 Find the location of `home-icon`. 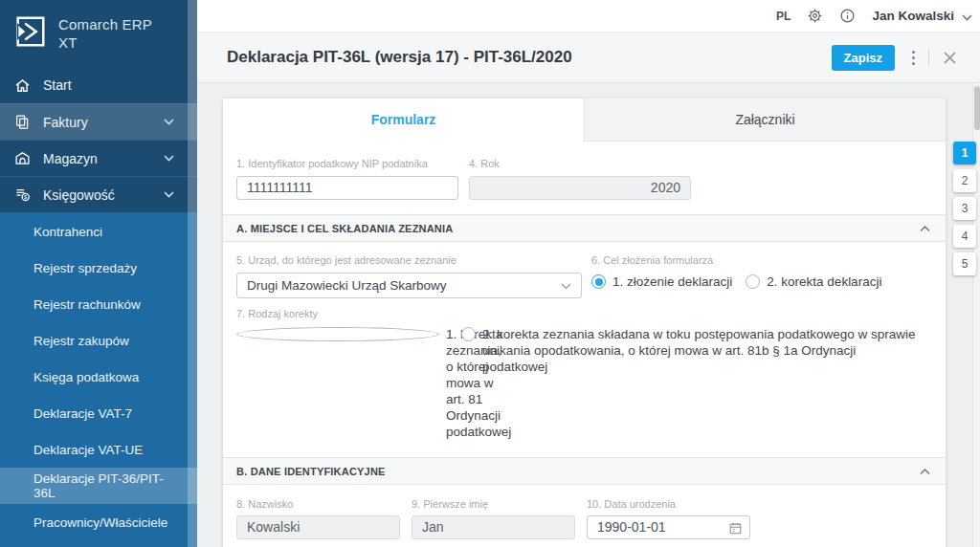

home-icon is located at coordinates (22, 86).